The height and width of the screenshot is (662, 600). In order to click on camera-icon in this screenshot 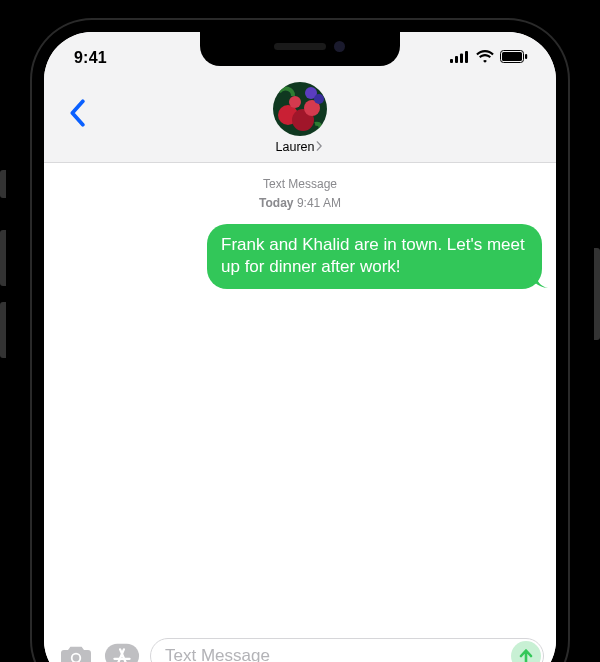, I will do `click(76, 652)`.